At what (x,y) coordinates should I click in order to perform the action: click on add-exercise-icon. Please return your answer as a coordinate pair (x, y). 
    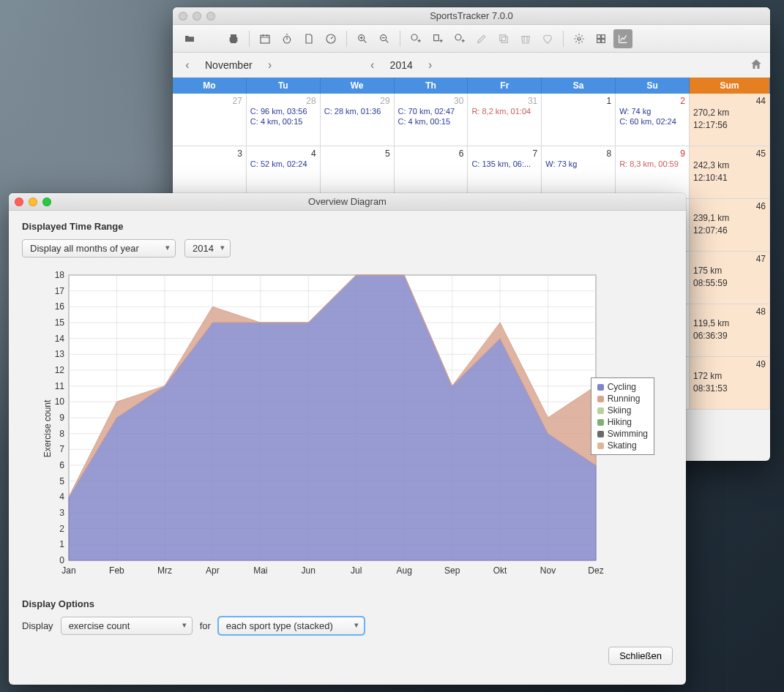
    Looking at the image, I should click on (416, 39).